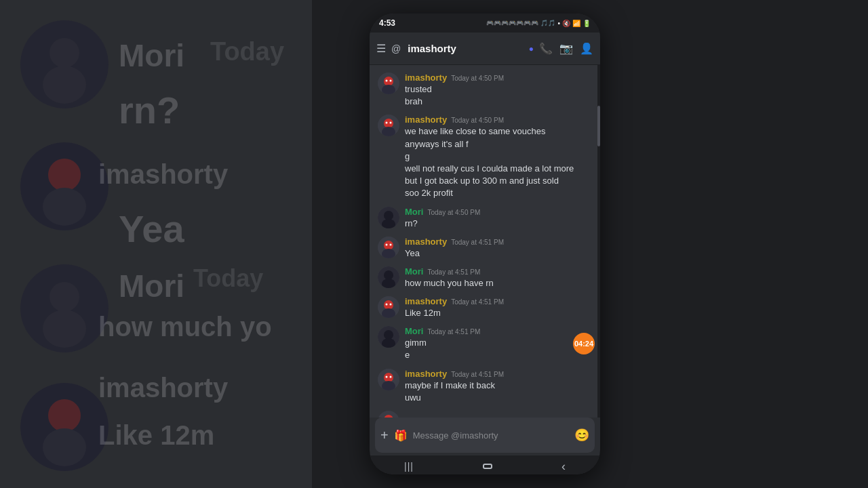 Image resolution: width=868 pixels, height=488 pixels. Describe the element at coordinates (498, 211) in the screenshot. I see `message-header: Mori Today at 4:50 PM` at that location.